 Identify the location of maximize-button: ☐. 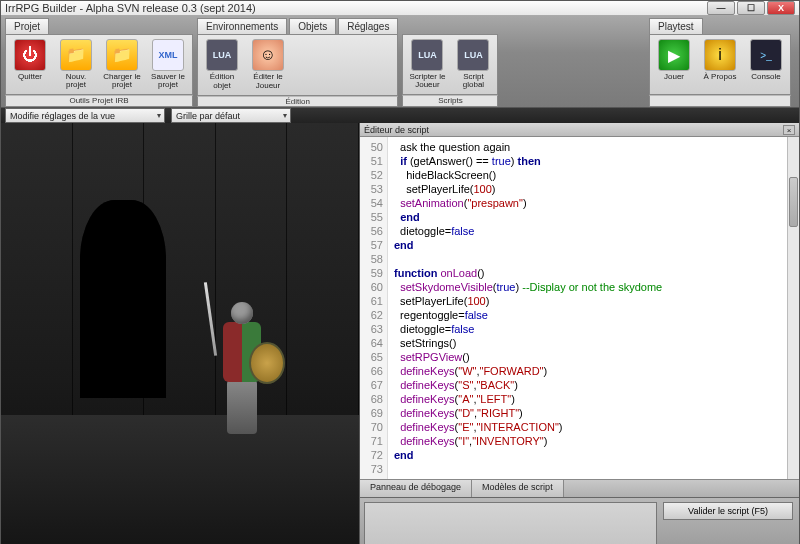
(751, 8).